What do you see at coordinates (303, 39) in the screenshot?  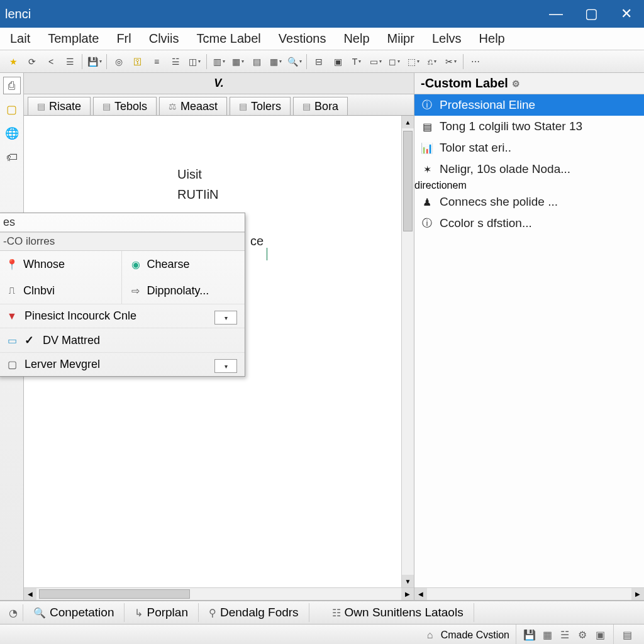 I see `menu-vestions: Vestions` at bounding box center [303, 39].